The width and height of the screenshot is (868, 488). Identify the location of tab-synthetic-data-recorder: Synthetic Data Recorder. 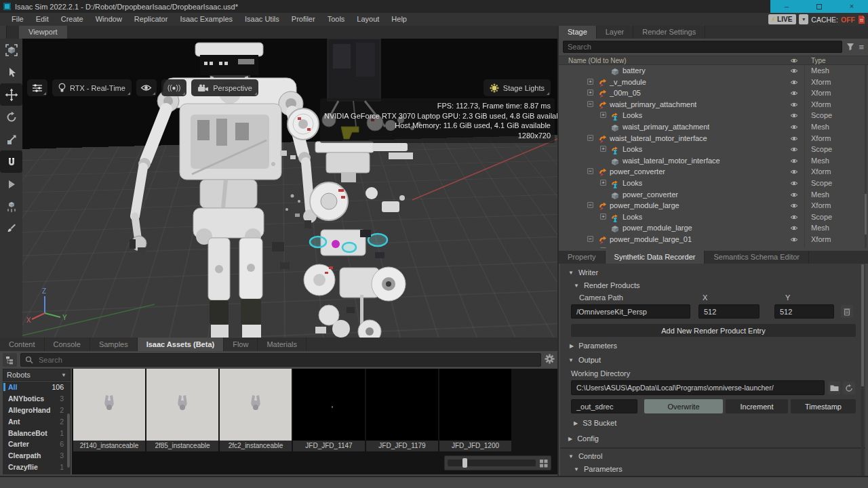
(655, 258).